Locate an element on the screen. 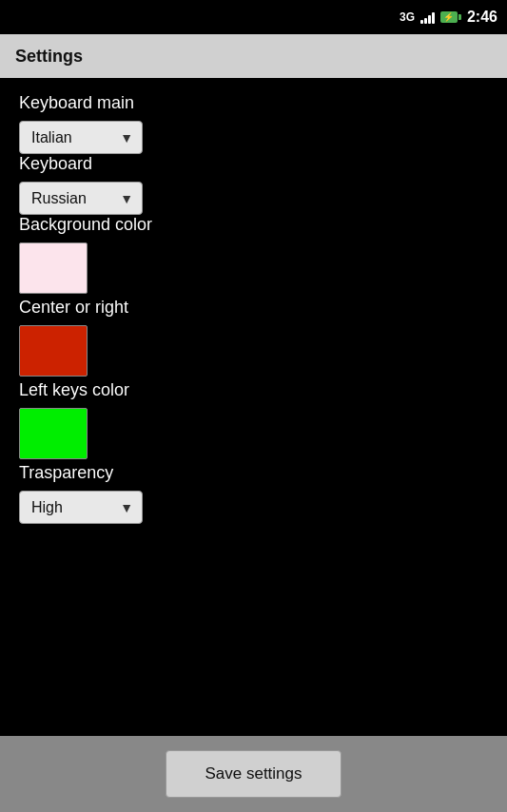 This screenshot has width=507, height=812. left-keys-color-swatch is located at coordinates (53, 434).